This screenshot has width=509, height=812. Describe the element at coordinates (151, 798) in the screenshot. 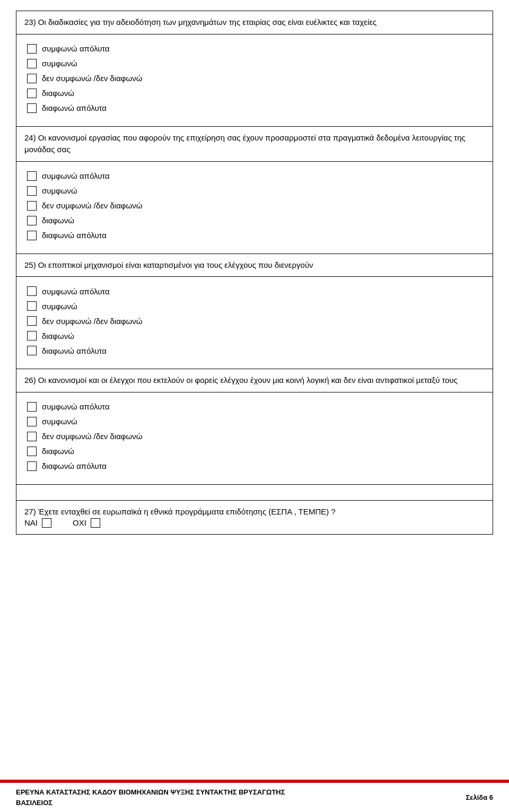

I see `footer-left: ΕΡΕΥΝΑ ΚΑΤΑΣΤΑΣΗΣ ΚΑΔΟΥ ΒΙΟΜΗΧΑΝΙΩΝ ΨΥΞΗ…` at that location.